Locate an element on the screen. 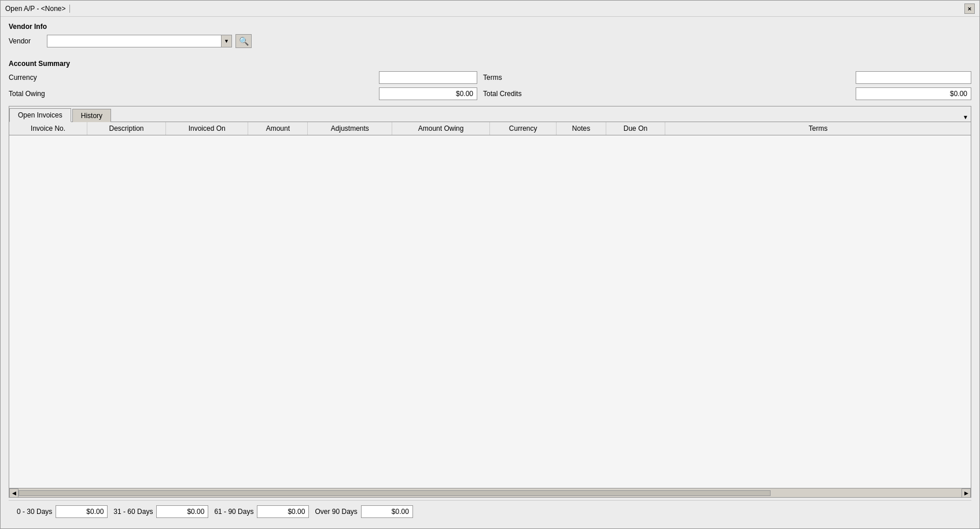 The width and height of the screenshot is (980, 529). scroll-right-arrow: ▶ is located at coordinates (966, 493).